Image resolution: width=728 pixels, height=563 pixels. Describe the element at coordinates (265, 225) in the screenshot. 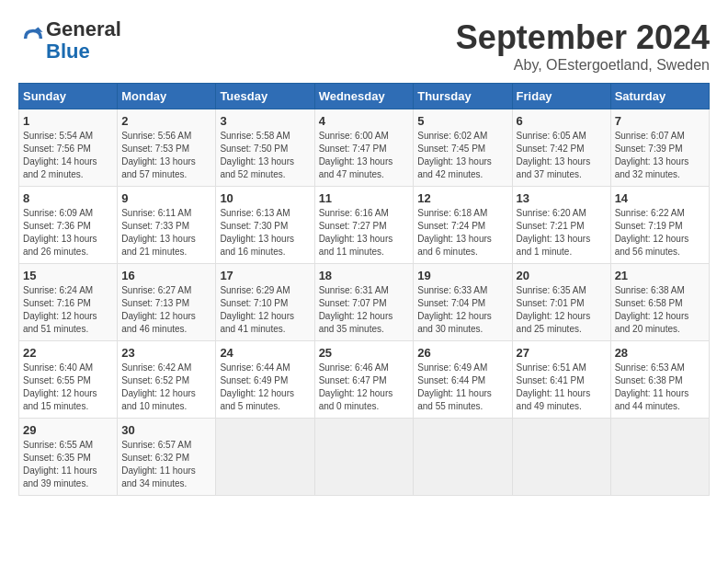

I see `table-row: 10Sunrise: 6:13 AMSunset: 7:30 PMDayligh…` at that location.